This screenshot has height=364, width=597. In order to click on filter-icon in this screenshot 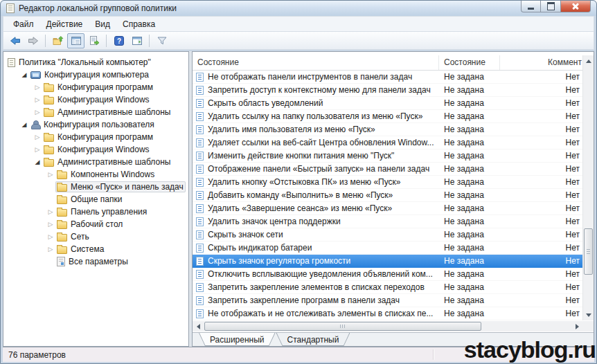, I will do `click(162, 41)`.